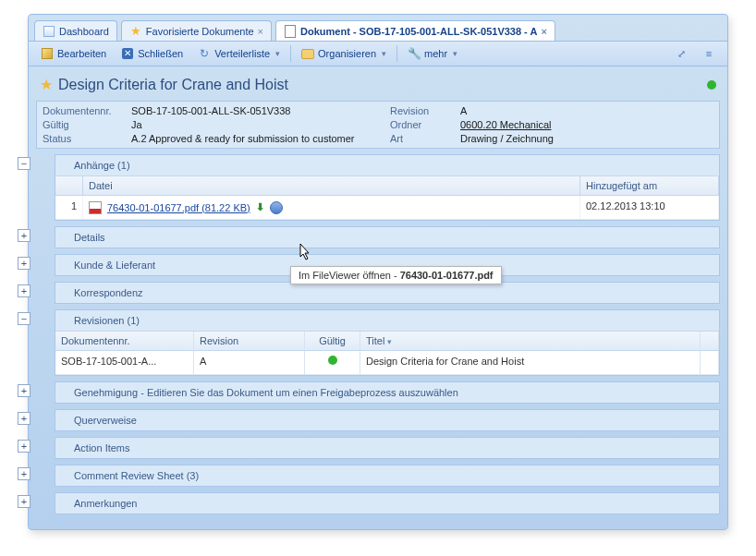  I want to click on edit-button: Bearbeiten, so click(74, 54).